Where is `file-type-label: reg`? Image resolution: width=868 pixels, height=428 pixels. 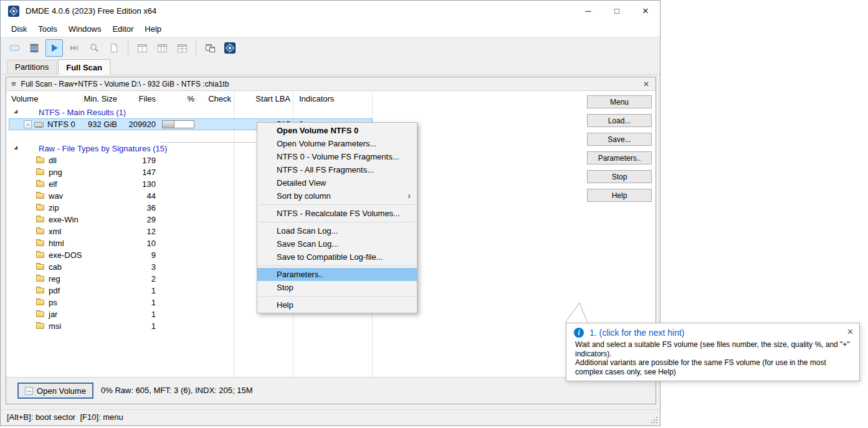 file-type-label: reg is located at coordinates (55, 279).